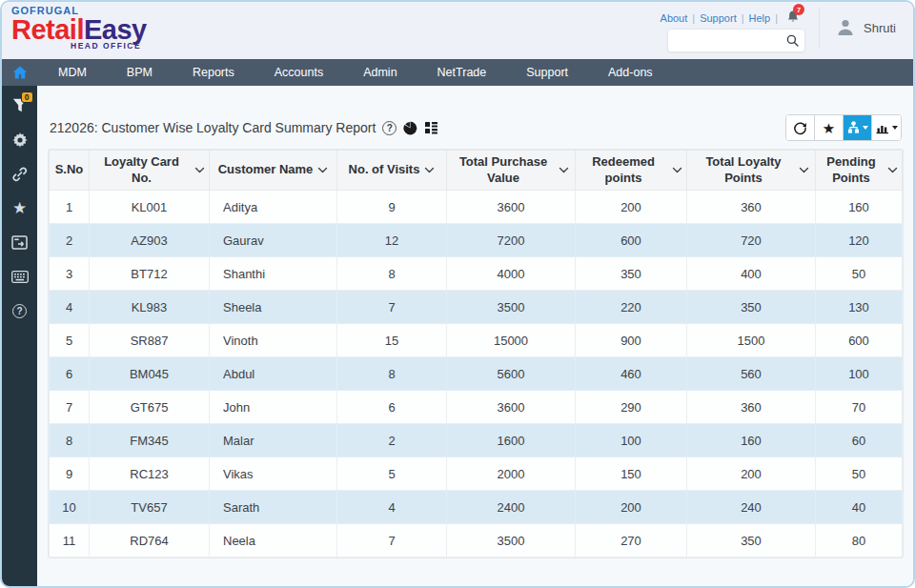  Describe the element at coordinates (547, 72) in the screenshot. I see `nav-item-support: Support` at that location.